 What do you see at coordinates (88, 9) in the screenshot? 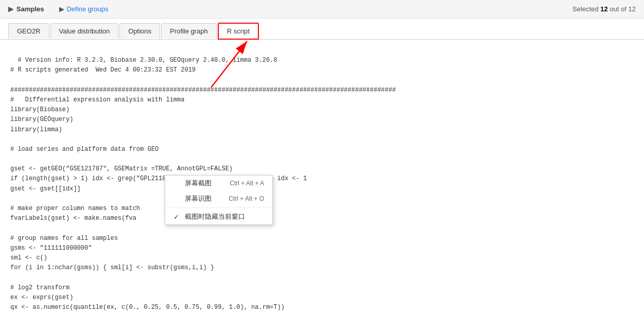
I see `define-label: Define groups` at bounding box center [88, 9].